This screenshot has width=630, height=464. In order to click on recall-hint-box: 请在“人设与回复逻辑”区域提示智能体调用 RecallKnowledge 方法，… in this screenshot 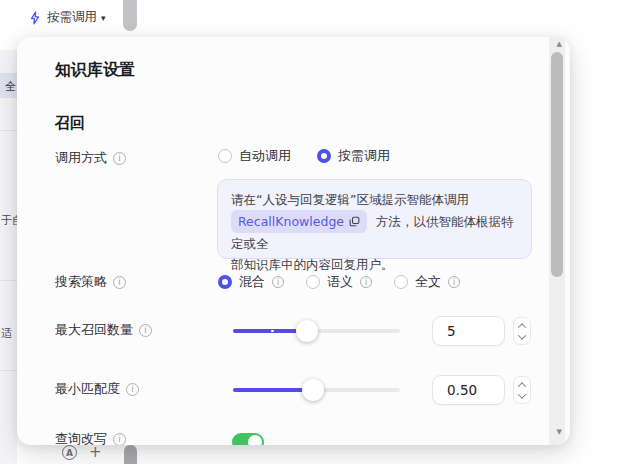, I will do `click(374, 219)`.